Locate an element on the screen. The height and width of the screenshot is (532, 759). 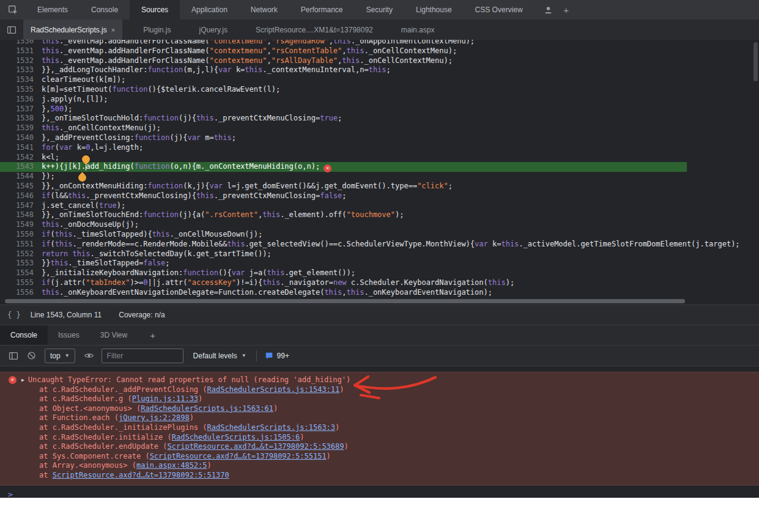
context-selector: top ▼ is located at coordinates (60, 356).